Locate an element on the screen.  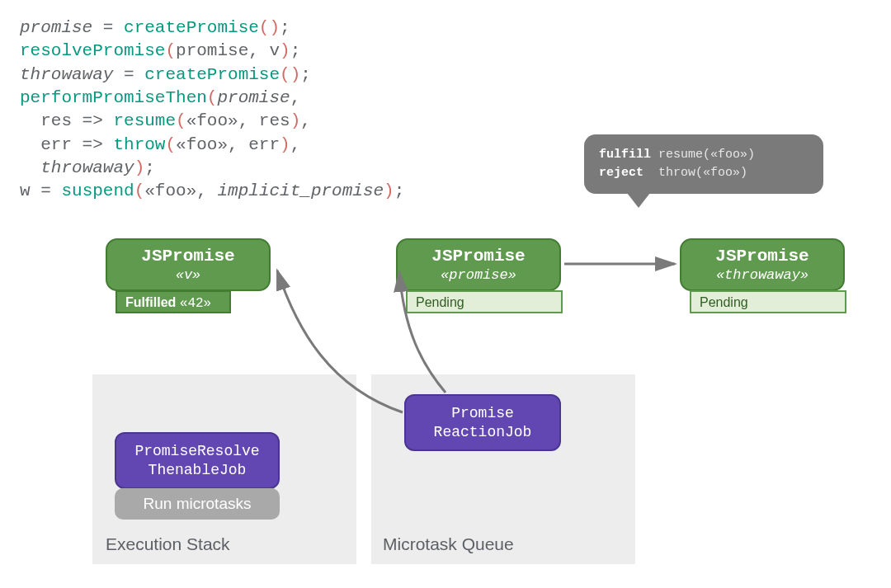
promise-sub: «v» is located at coordinates (188, 275).